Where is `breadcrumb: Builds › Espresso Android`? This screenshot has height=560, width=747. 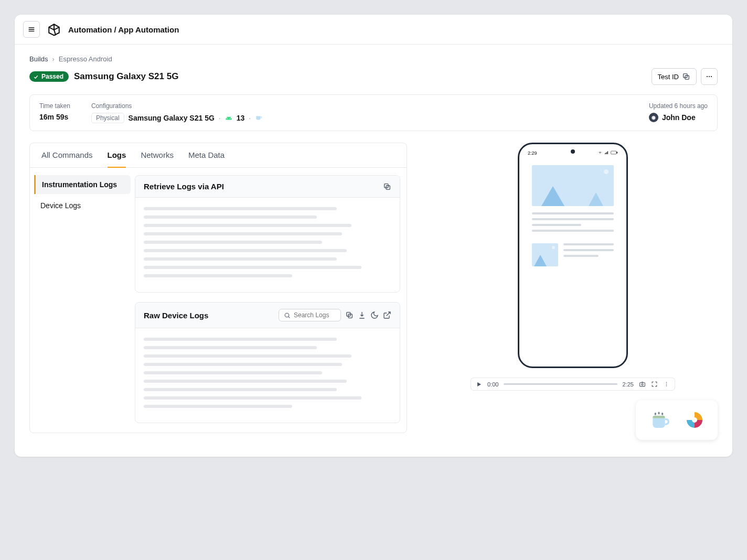 breadcrumb: Builds › Espresso Android is located at coordinates (374, 59).